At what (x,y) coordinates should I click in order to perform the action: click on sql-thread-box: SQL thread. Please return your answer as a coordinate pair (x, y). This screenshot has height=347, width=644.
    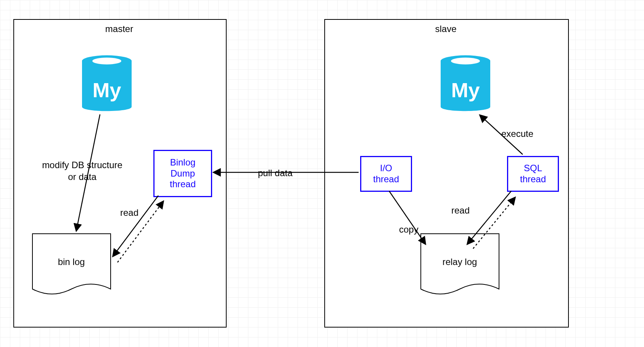
    Looking at the image, I should click on (533, 174).